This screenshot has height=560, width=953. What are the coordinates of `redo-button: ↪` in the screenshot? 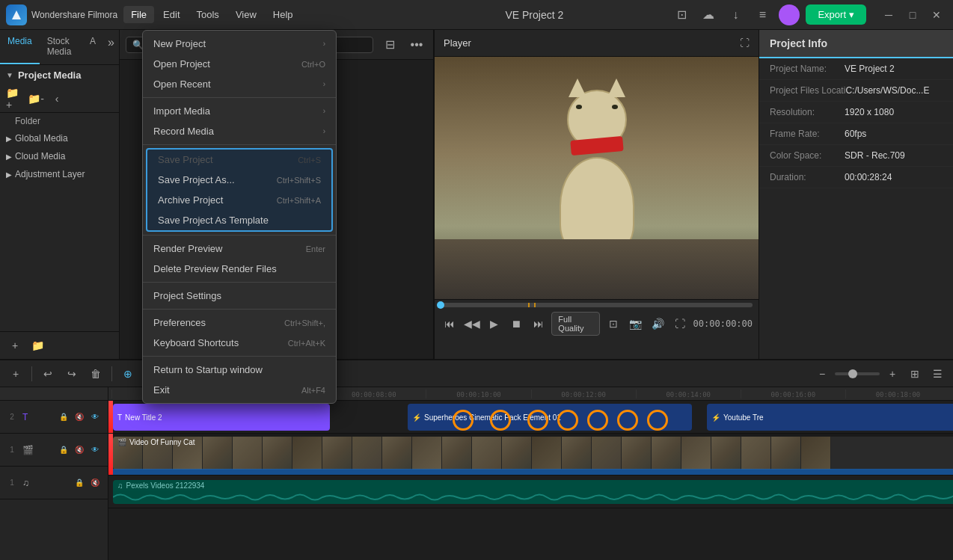 It's located at (72, 374).